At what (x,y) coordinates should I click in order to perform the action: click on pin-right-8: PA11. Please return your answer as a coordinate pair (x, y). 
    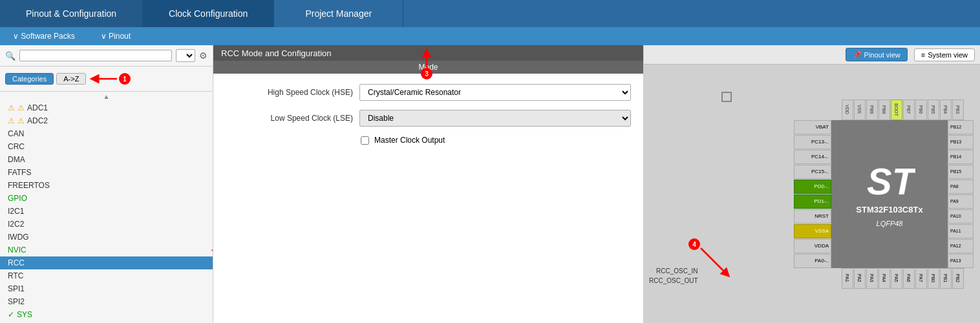
    Looking at the image, I should click on (961, 231).